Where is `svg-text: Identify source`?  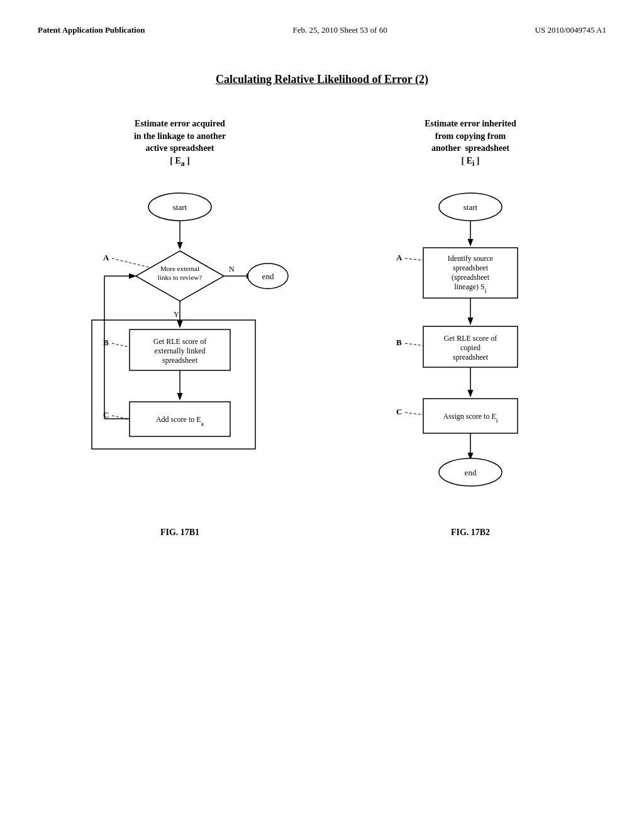 svg-text: Identify source is located at coordinates (470, 258).